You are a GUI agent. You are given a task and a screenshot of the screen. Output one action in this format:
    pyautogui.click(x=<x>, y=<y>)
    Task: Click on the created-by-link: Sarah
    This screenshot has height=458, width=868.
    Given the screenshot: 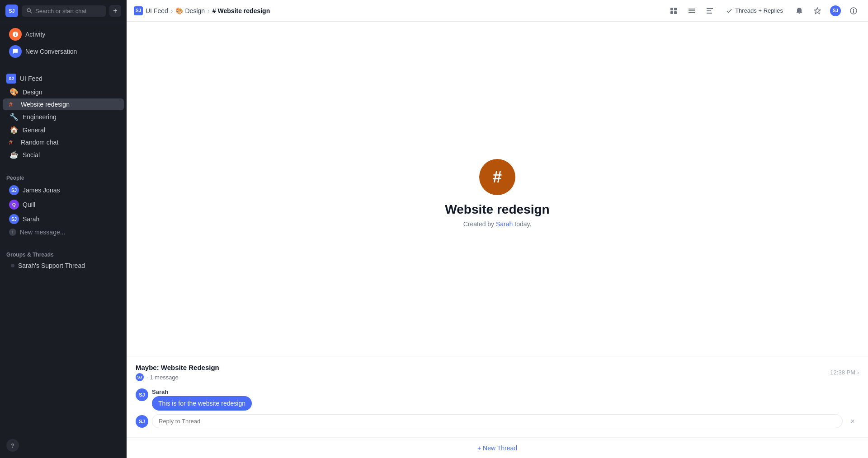 What is the action you would take?
    pyautogui.click(x=505, y=224)
    